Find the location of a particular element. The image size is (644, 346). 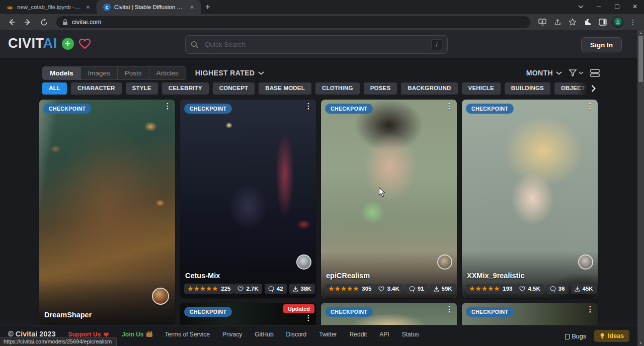

footer-link-github: GitHub is located at coordinates (264, 334).